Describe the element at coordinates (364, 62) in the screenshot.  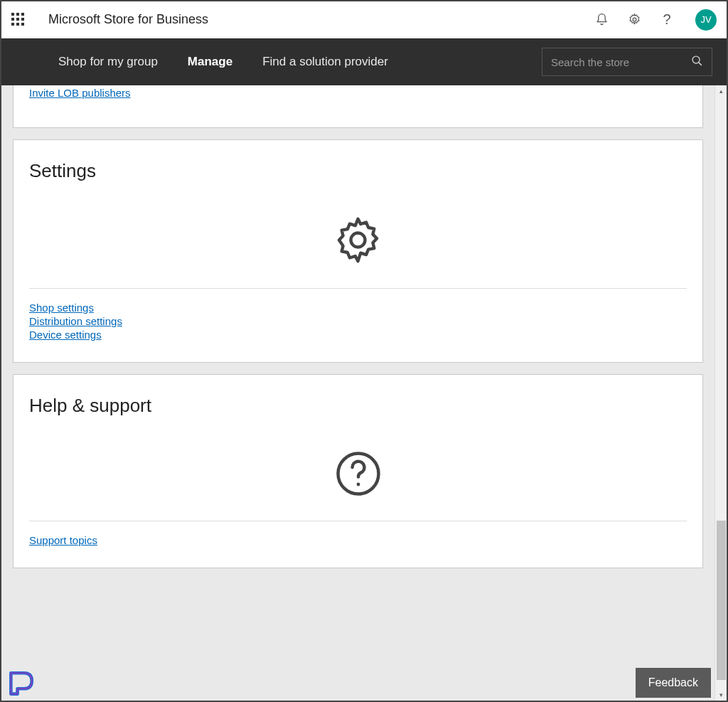
I see `nav-bar: Shop for my group Manage Find a solution…` at that location.